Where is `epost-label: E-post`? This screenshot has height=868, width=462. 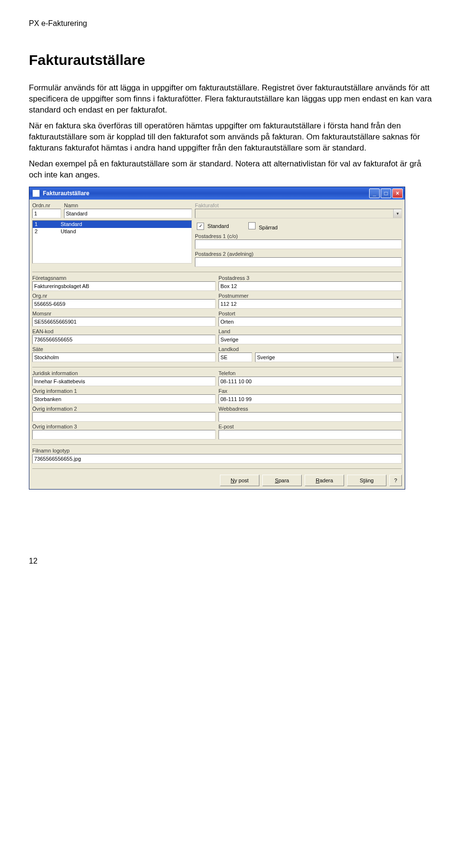 epost-label: E-post is located at coordinates (310, 427).